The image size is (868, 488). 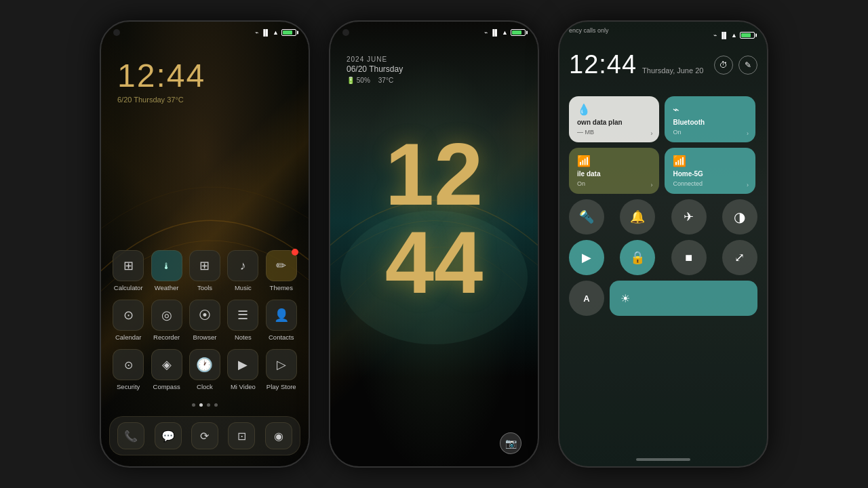 I want to click on cc-time-date: 12:44 Thursday, June 20, so click(x=636, y=65).